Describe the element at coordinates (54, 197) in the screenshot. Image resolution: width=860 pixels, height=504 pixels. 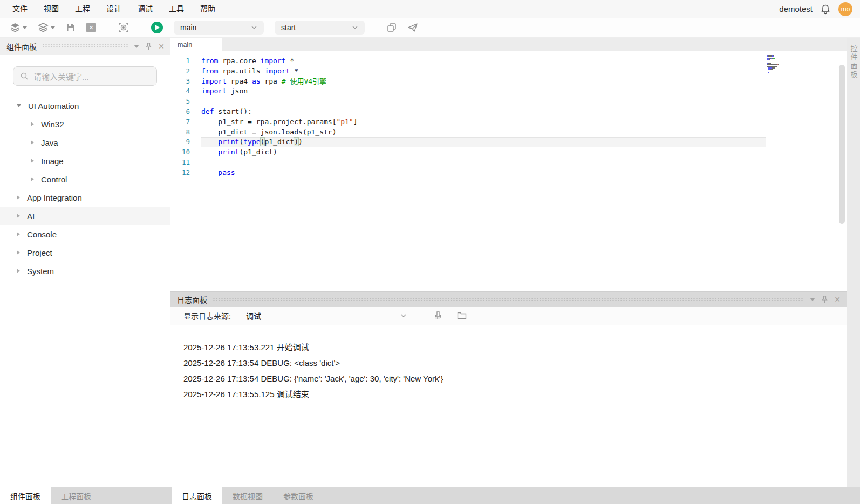
I see `tree-item-label: App Integration` at that location.